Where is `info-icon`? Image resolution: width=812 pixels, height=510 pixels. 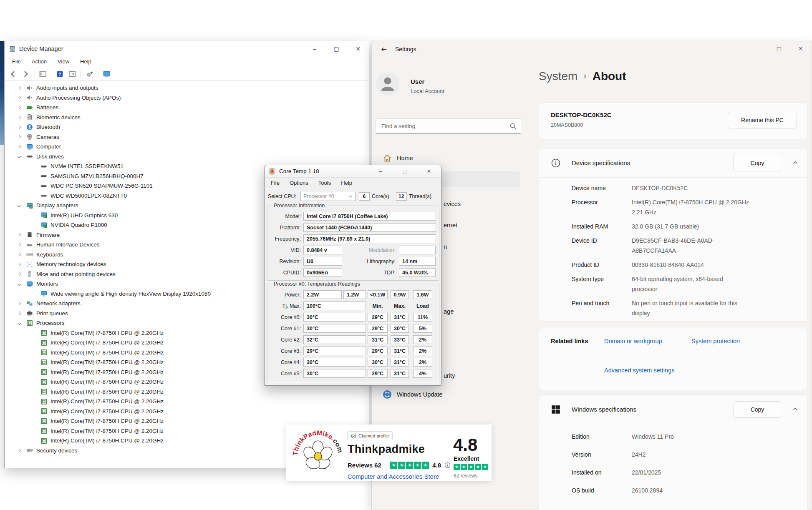
info-icon is located at coordinates (447, 465).